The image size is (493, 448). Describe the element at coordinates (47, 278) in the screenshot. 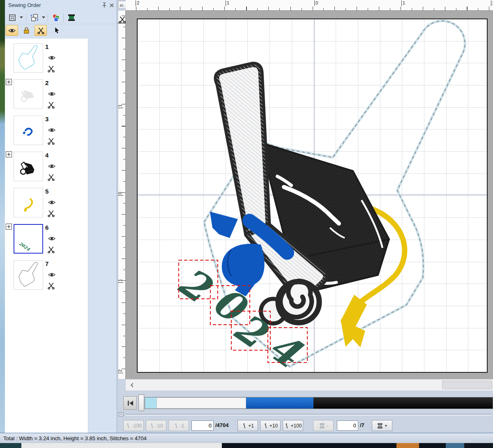

I see `sewing-order-item-7: 7` at that location.